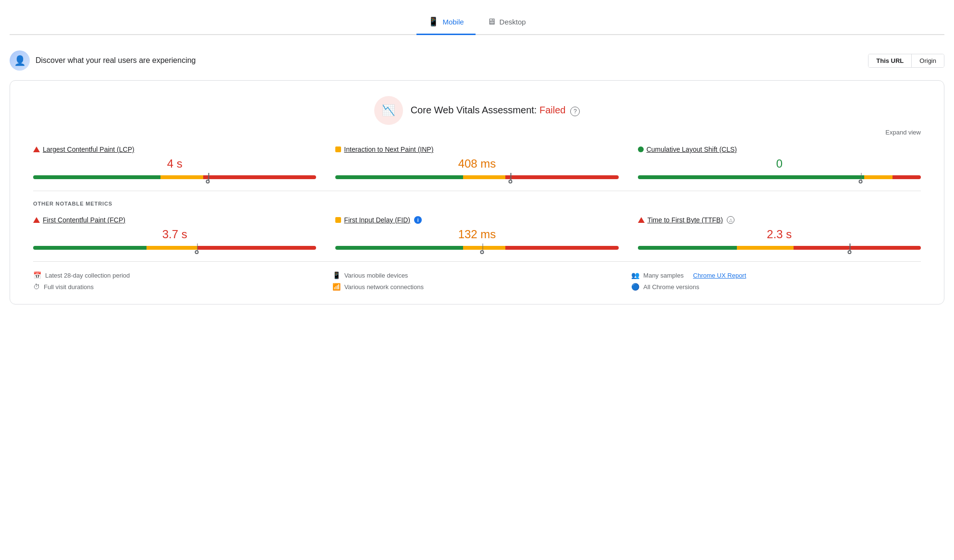 The width and height of the screenshot is (954, 560). What do you see at coordinates (477, 233) in the screenshot?
I see `other-metrics-grid: First Contentful Paint (FCP) 3.7 s First…` at bounding box center [477, 233].